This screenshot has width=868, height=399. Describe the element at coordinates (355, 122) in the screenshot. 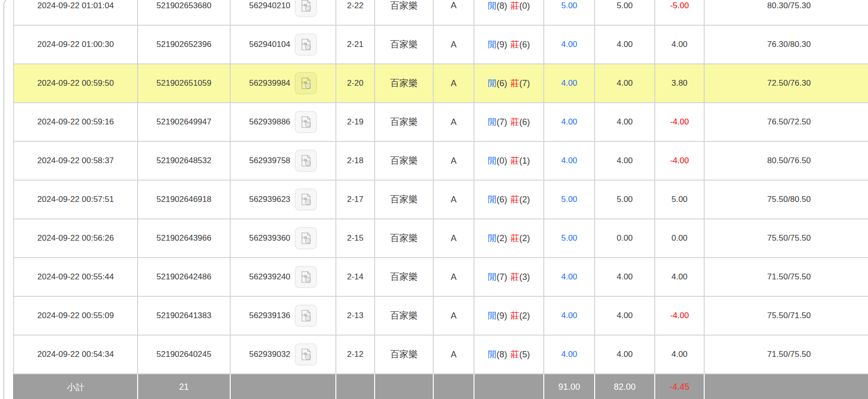

I see `round-number: 2-19` at that location.